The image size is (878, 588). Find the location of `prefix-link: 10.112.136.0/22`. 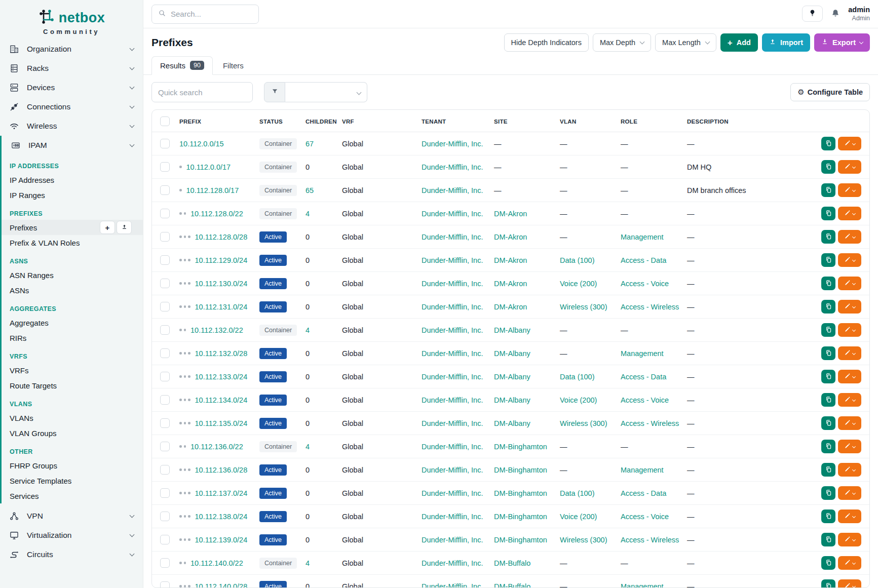

prefix-link: 10.112.136.0/22 is located at coordinates (217, 447).